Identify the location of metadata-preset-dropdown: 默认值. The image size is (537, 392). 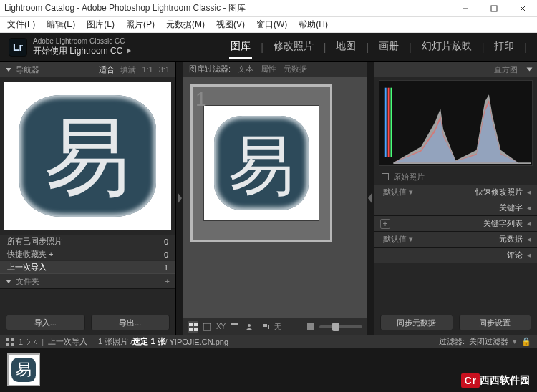
(395, 239).